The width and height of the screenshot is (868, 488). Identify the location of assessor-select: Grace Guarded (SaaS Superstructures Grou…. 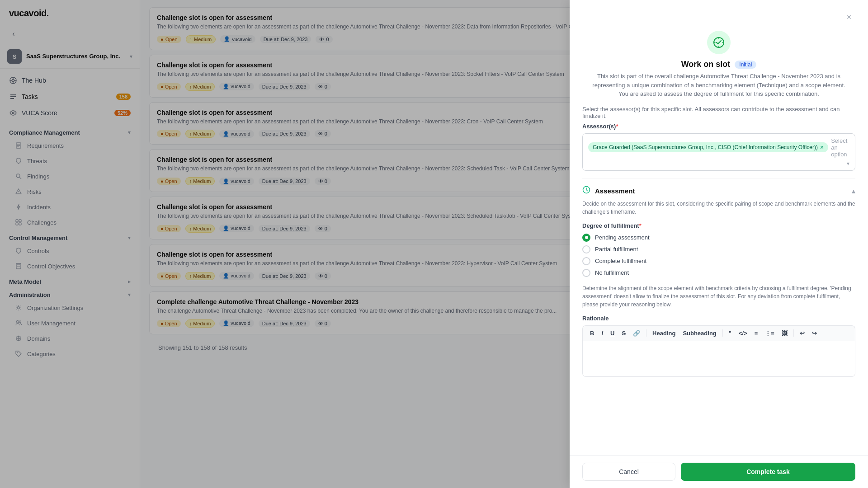
(719, 152).